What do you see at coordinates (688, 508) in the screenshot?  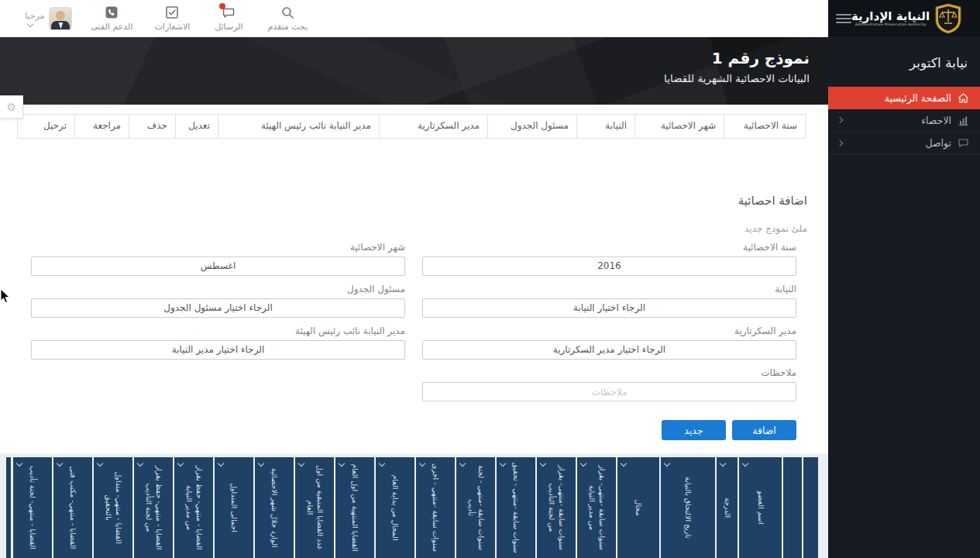 I see `members-column-label: تاريخ الالتحاق بالنيابة` at bounding box center [688, 508].